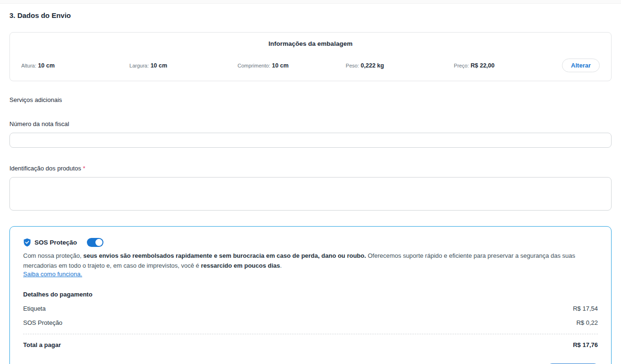 This screenshot has height=364, width=621. What do you see at coordinates (311, 43) in the screenshot?
I see `package-card-title: Informações da embalagem` at bounding box center [311, 43].